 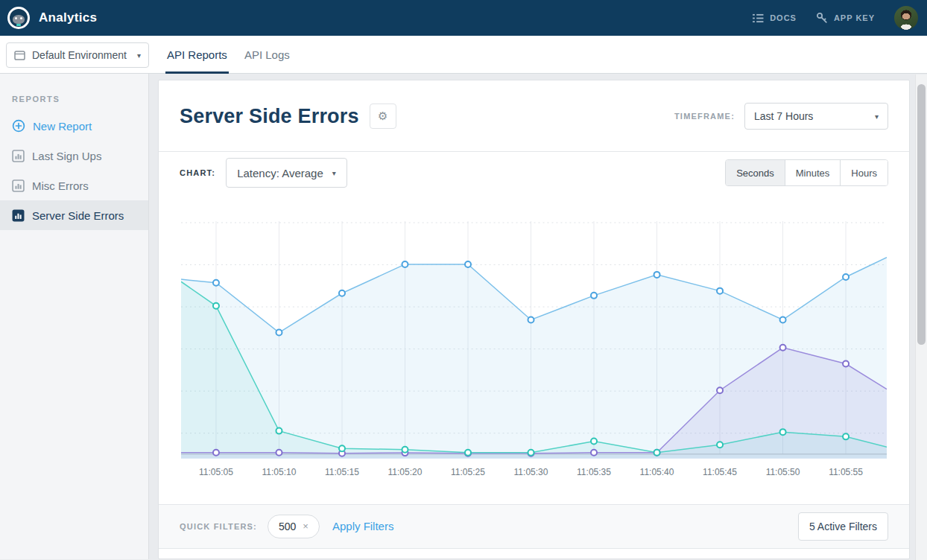 What do you see at coordinates (705, 116) in the screenshot?
I see `timeframe-label: TIMEFRAME:` at bounding box center [705, 116].